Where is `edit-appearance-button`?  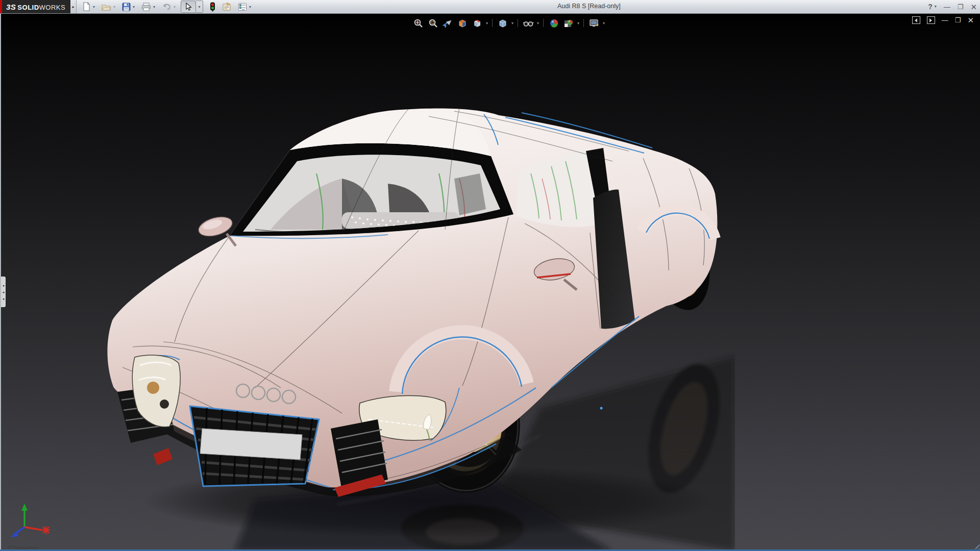 edit-appearance-button is located at coordinates (554, 23).